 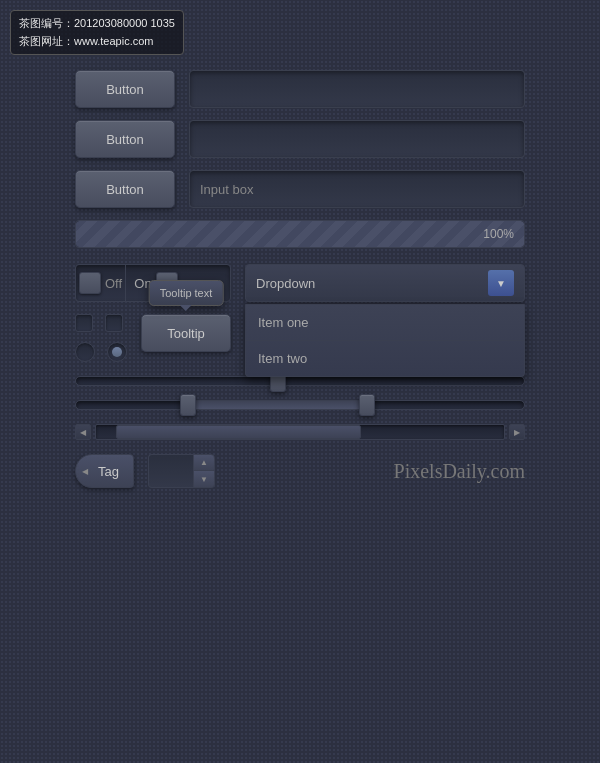 What do you see at coordinates (300, 89) in the screenshot?
I see `button-row-1: Button` at bounding box center [300, 89].